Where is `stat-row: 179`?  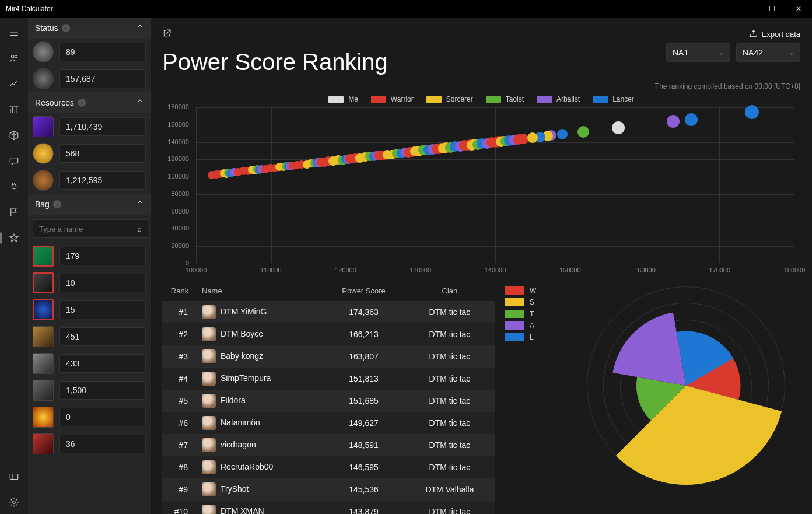
stat-row: 179 is located at coordinates (89, 256).